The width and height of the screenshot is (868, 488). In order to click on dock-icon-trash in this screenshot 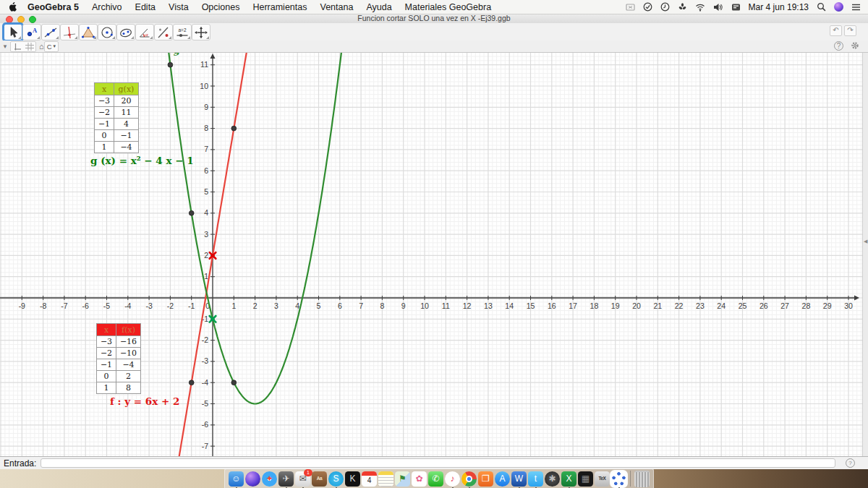, I will do `click(642, 479)`.